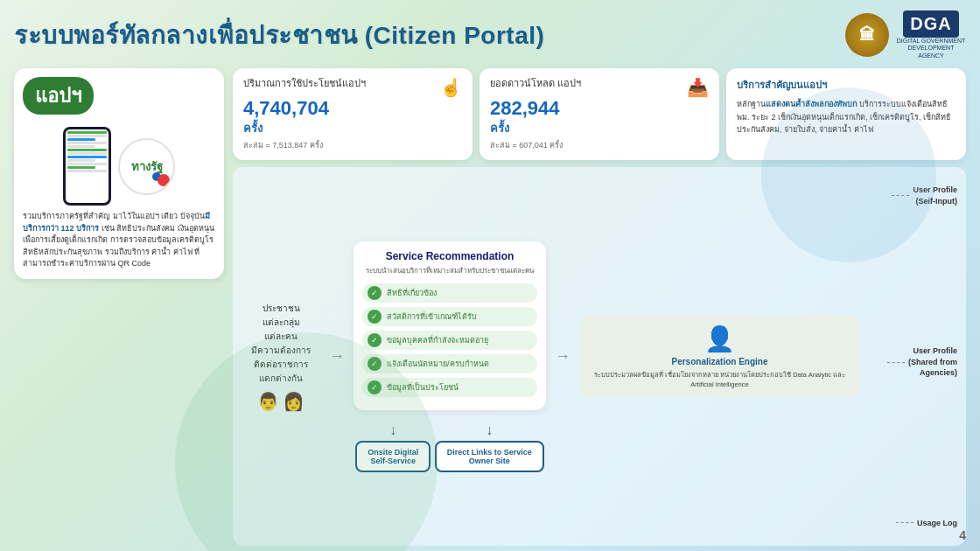 The image size is (980, 551). I want to click on check-item-1: ✓ สิทธิที่เกี่ยวข้อง, so click(450, 293).